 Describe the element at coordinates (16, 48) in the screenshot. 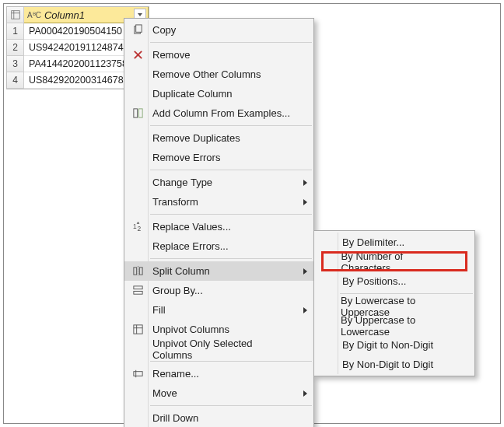

I see `row-index: 2` at that location.